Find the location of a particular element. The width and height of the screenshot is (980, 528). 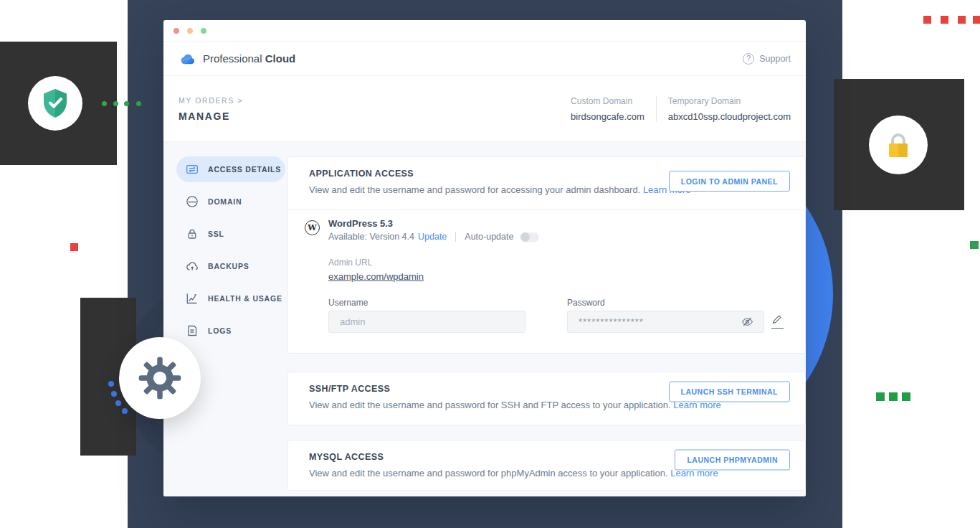

ssh-ftp-access-card: SSH/FTP ACCESS View and edit the usernam… is located at coordinates (546, 399).